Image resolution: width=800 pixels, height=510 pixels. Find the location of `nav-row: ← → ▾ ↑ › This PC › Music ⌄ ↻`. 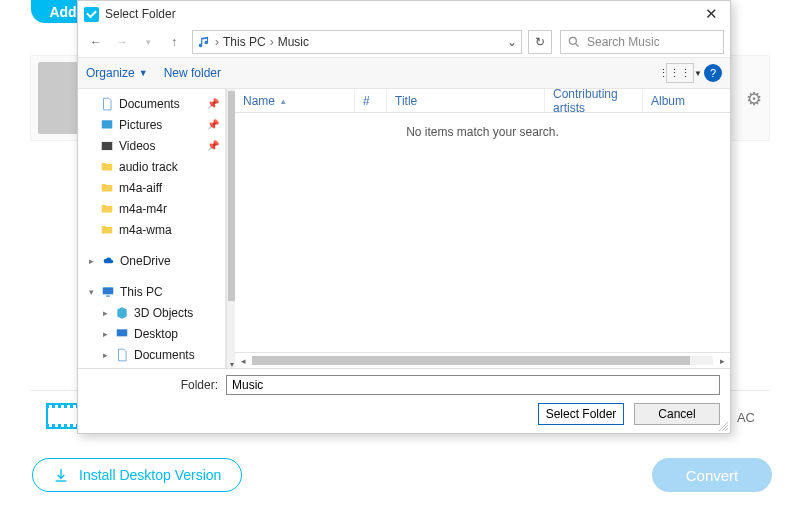

nav-row: ← → ▾ ↑ › This PC › Music ⌄ ↻ is located at coordinates (404, 42).